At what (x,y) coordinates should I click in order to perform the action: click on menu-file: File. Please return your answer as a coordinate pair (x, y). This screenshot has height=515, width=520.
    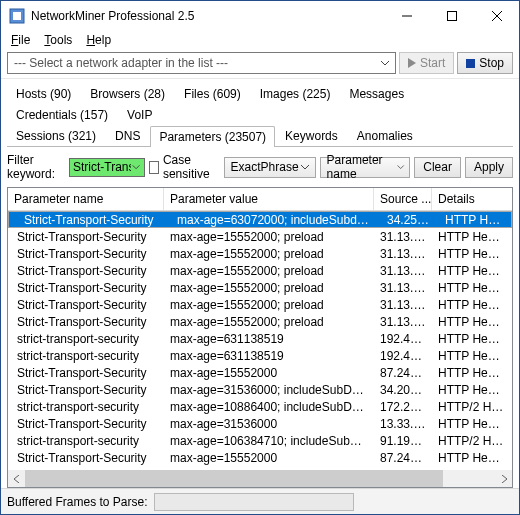
    Looking at the image, I should click on (20, 40).